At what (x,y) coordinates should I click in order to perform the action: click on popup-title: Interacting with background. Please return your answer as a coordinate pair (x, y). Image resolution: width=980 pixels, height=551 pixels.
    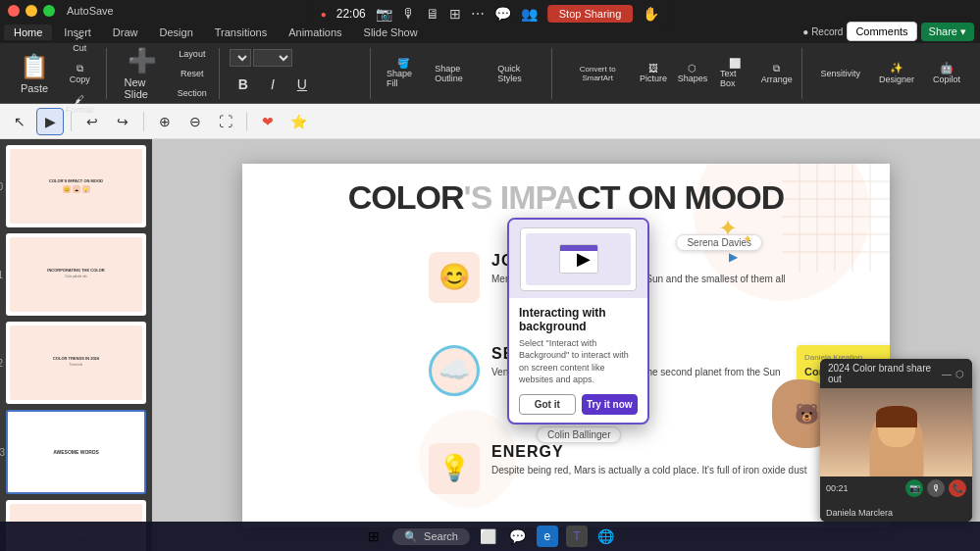
    Looking at the image, I should click on (579, 320).